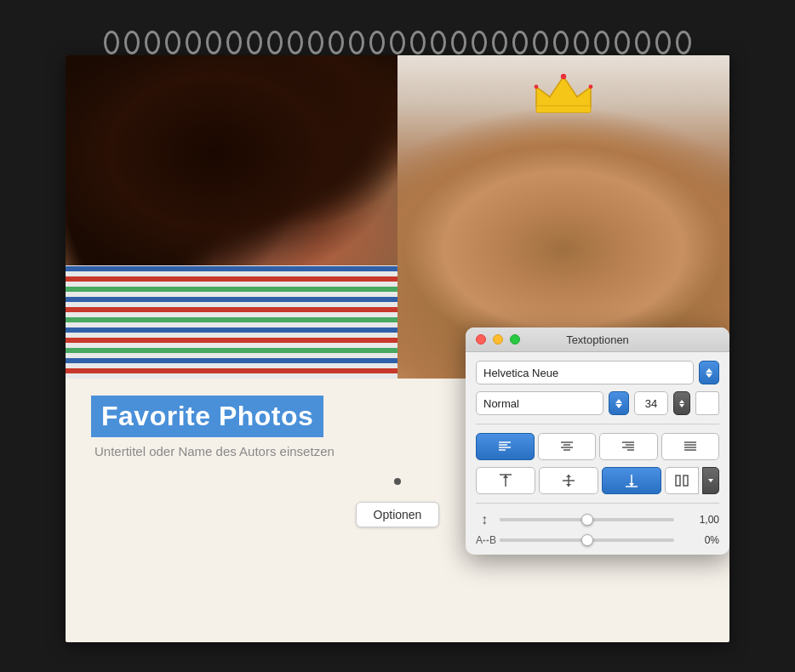  Describe the element at coordinates (543, 540) in the screenshot. I see `char-spacing-fill` at that location.